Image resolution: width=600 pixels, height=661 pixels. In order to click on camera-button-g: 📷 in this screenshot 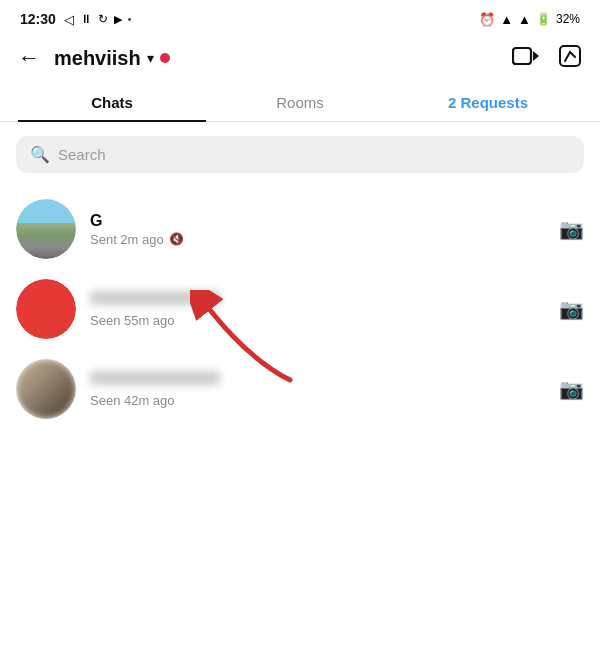, I will do `click(572, 229)`.